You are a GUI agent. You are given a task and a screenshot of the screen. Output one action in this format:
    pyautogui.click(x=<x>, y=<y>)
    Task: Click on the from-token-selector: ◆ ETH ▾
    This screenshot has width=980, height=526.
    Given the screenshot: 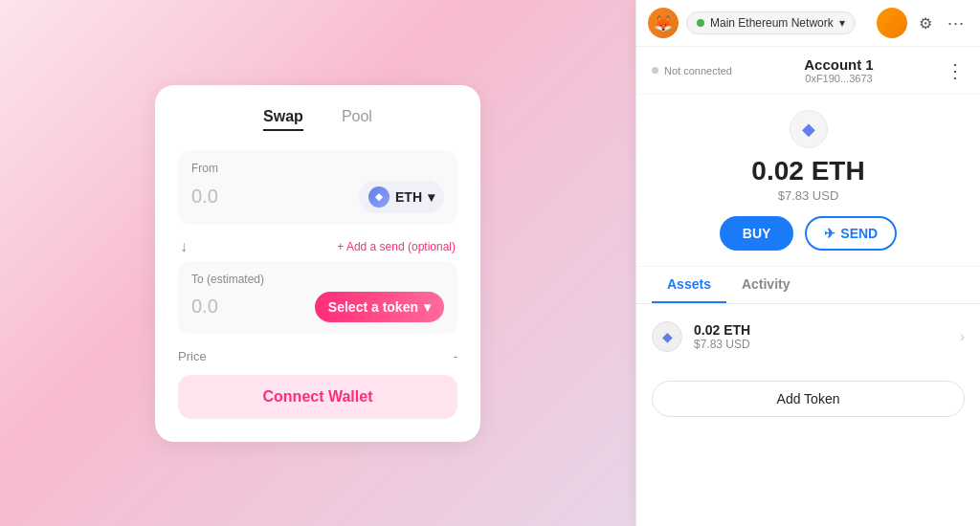 What is the action you would take?
    pyautogui.click(x=402, y=197)
    